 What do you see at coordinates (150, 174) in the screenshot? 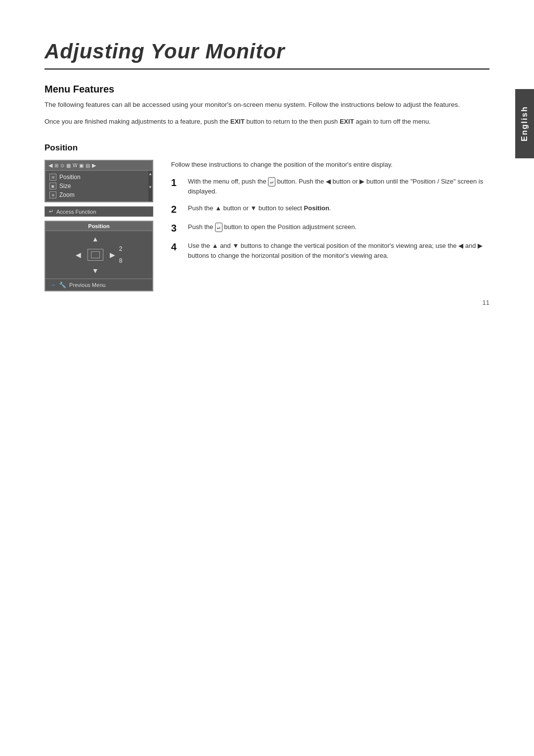
I see `scroll-up: ▲` at bounding box center [150, 174].